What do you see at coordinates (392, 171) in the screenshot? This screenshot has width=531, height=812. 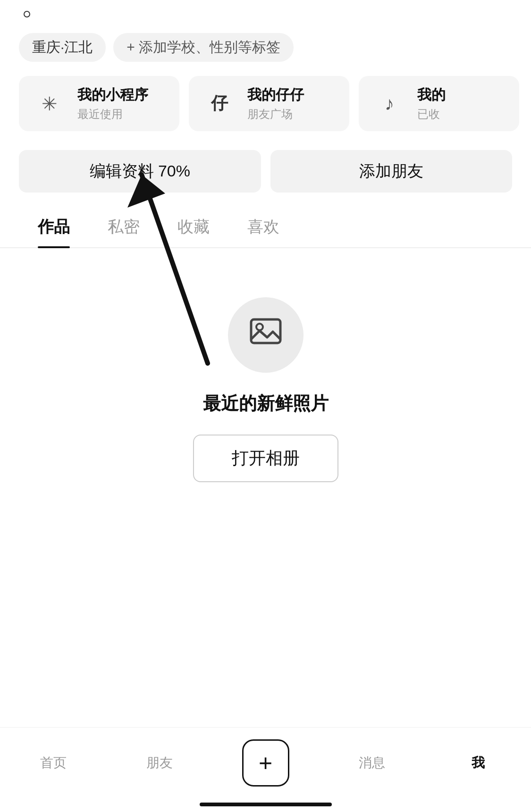 I see `add-friend-button: 添加朋友` at bounding box center [392, 171].